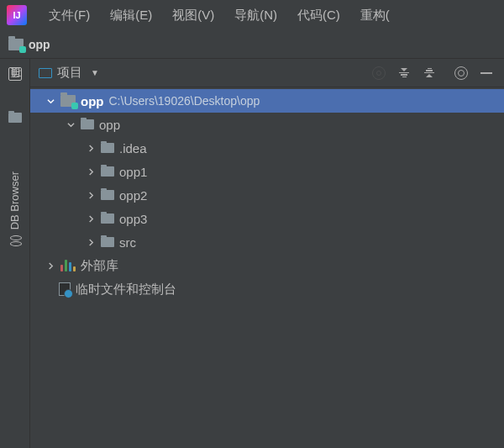 The image size is (504, 448). Describe the element at coordinates (39, 45) in the screenshot. I see `breadcrumb-project: opp` at that location.